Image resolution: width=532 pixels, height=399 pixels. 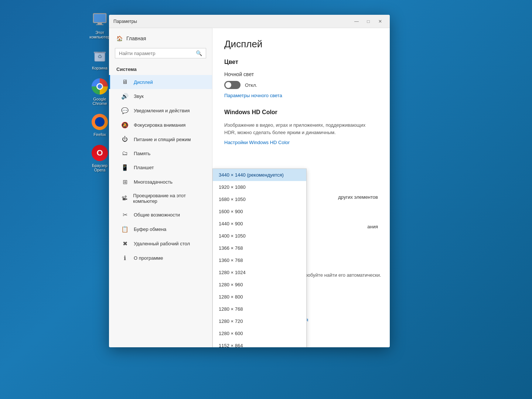 I want to click on sidebar-item-notifications: 💬 Уведомления и действия, so click(x=160, y=111).